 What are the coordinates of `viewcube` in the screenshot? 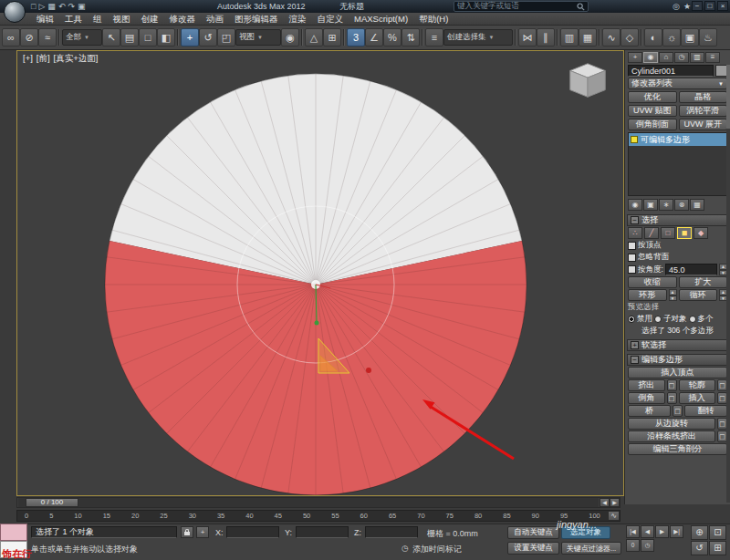 It's located at (588, 81).